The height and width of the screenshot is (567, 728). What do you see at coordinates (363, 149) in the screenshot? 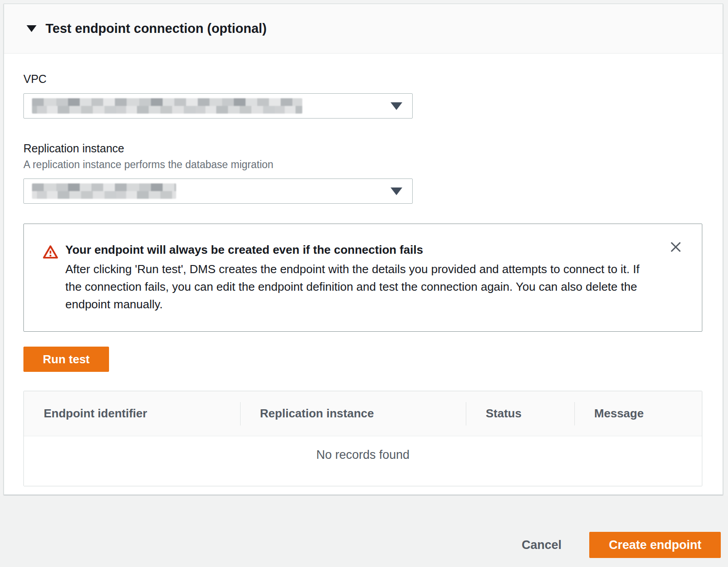
I see `replication-instance-label: Replication instance` at bounding box center [363, 149].